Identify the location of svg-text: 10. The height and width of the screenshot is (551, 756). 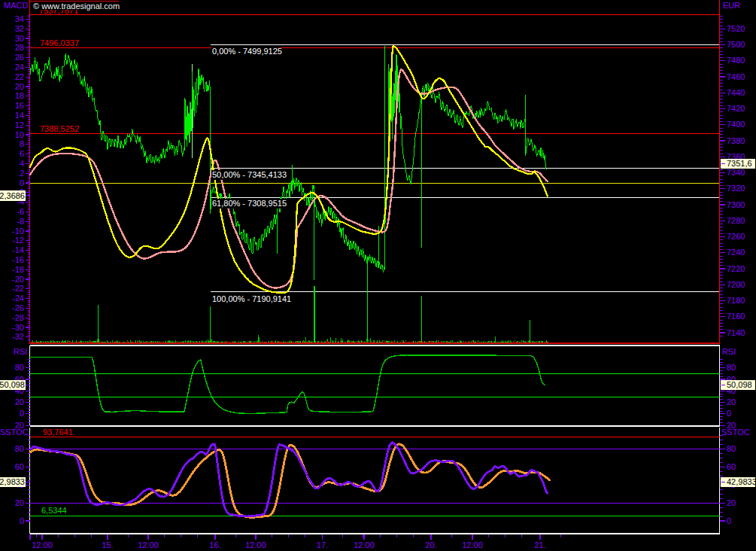
(20, 135).